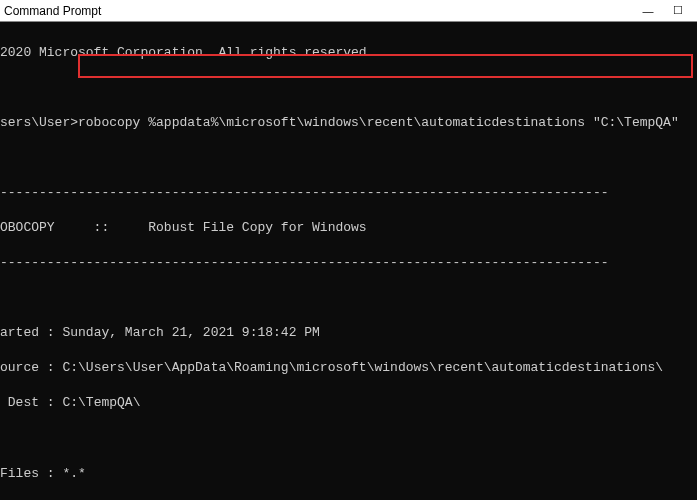  Describe the element at coordinates (678, 10) in the screenshot. I see `maximize-button: ☐` at that location.